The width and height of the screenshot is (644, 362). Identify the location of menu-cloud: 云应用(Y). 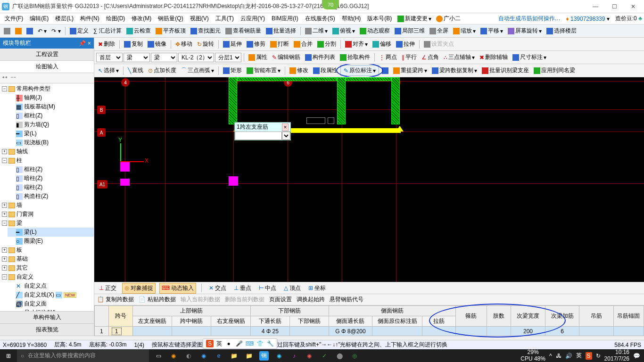
(253, 19).